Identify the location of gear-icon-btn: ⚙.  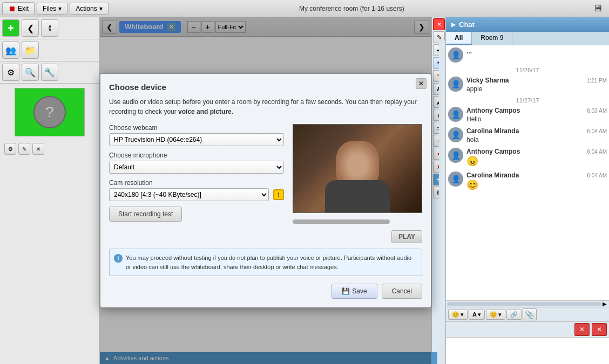
(11, 72).